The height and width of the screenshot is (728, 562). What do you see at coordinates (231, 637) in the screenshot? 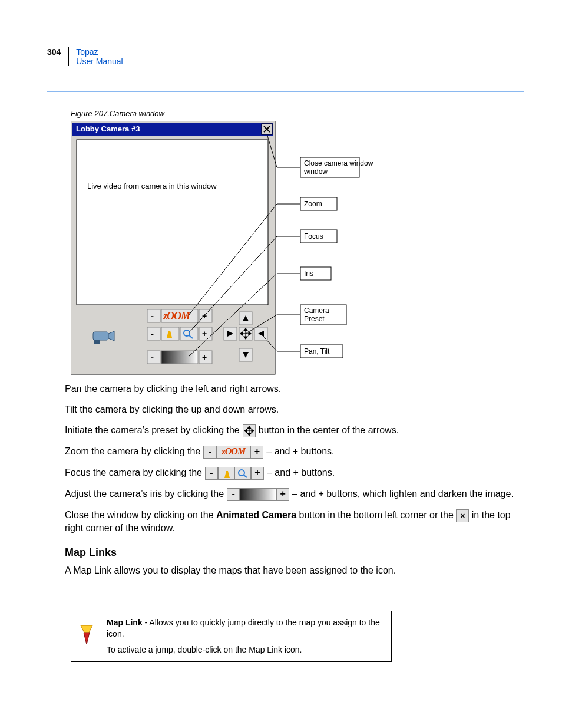
I see `maplink-box: Map Link - Allows you to quickly jump di…` at bounding box center [231, 637].